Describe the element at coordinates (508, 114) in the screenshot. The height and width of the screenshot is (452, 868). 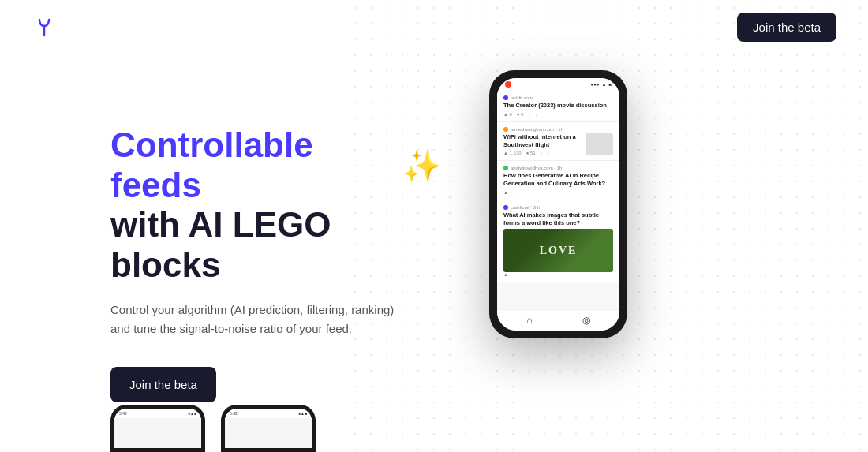
I see `upvote-icon: ▲ 0` at that location.